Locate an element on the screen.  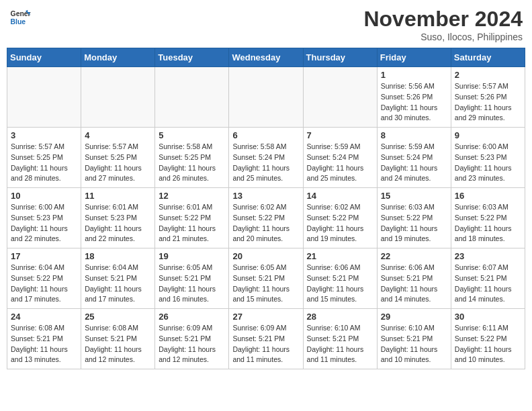
calendar-cell: 19Sunrise: 6:05 AM Sunset: 5:21 PM Dayli… is located at coordinates (192, 279).